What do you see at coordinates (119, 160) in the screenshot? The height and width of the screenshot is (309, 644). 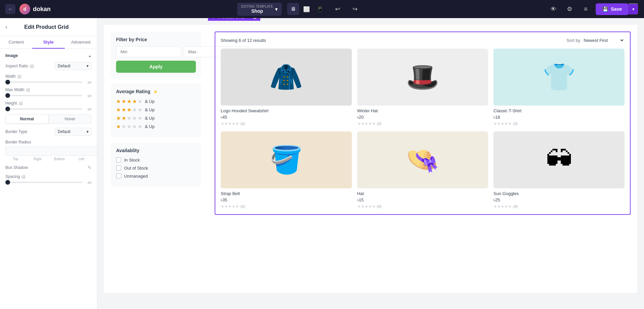 I see `in-stock-checkbox` at bounding box center [119, 160].